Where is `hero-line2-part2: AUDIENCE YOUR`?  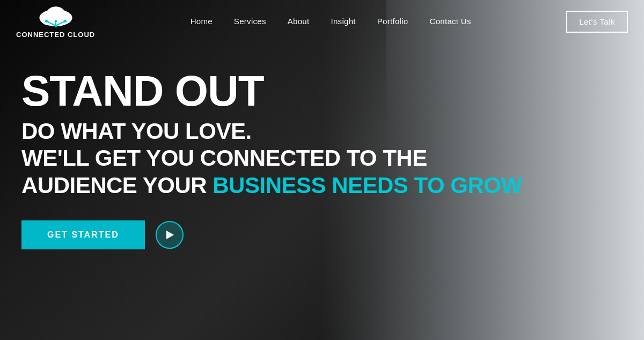
hero-line2-part2: AUDIENCE YOUR is located at coordinates (114, 186).